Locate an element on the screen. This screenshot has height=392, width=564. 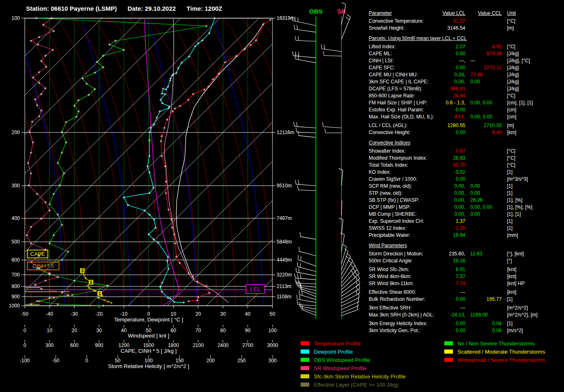
param-label-cell: Max 3km SRH (0-2km) | AGL: is located at coordinates (404, 315).